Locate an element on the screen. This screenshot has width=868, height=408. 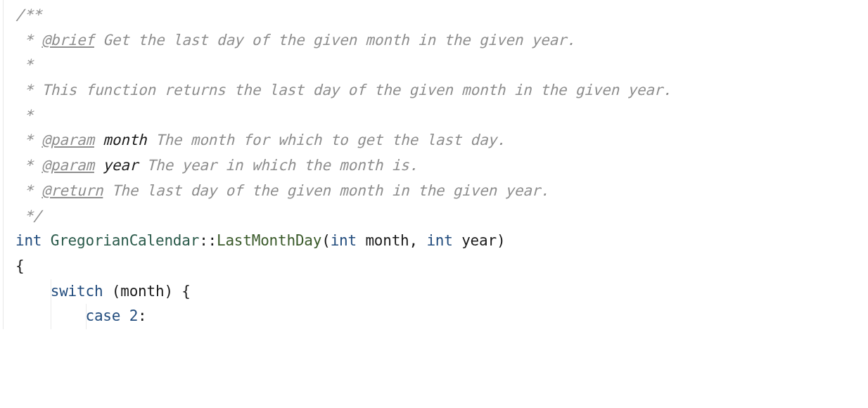
number-literal: 2 is located at coordinates (134, 316).